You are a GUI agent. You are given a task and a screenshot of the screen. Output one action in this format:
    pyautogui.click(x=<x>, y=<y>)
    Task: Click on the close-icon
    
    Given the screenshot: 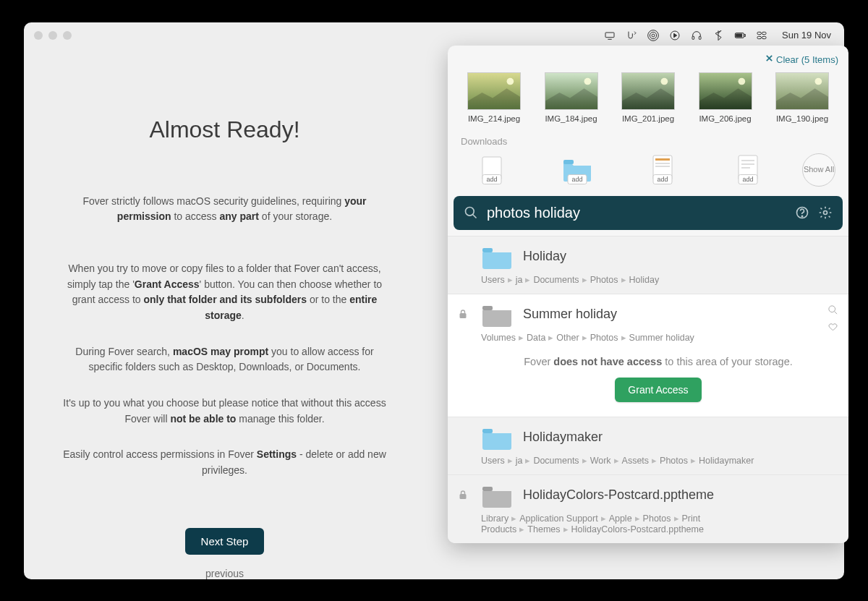 What is the action you would take?
    pyautogui.click(x=770, y=58)
    